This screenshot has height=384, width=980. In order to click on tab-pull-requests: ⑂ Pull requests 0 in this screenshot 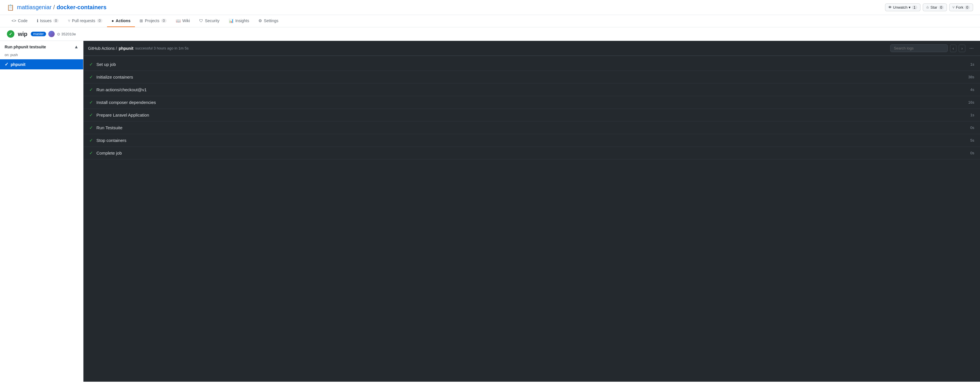, I will do `click(85, 21)`.